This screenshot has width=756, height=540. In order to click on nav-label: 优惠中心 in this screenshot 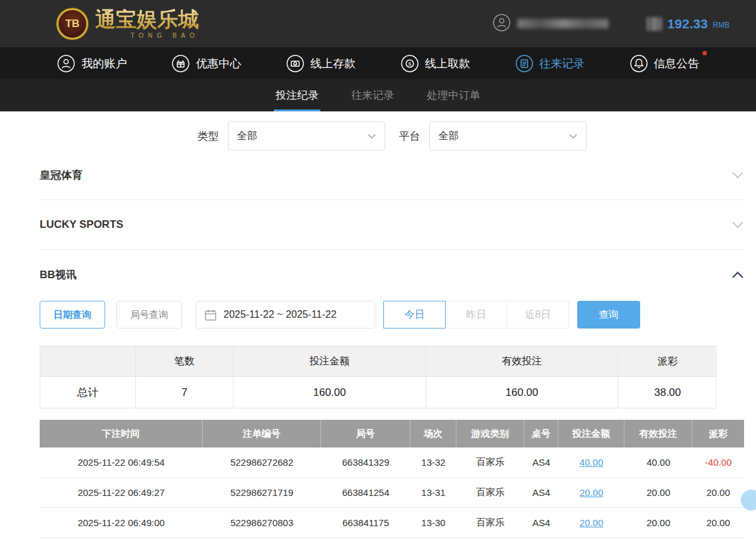, I will do `click(218, 64)`.